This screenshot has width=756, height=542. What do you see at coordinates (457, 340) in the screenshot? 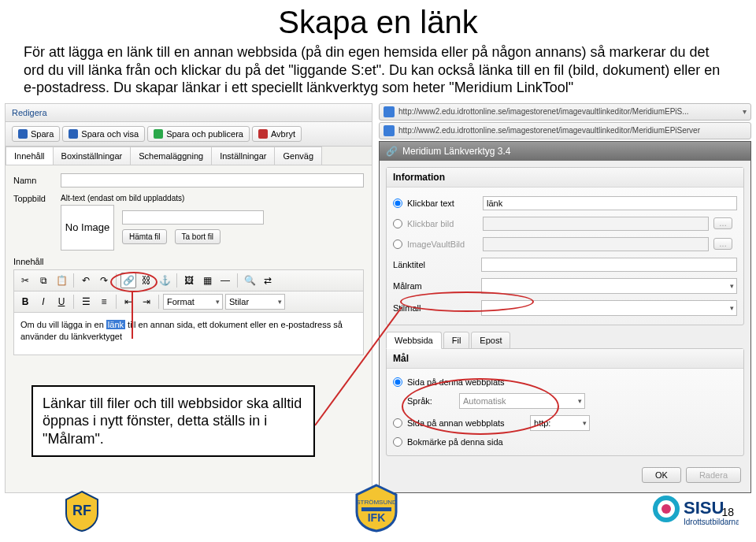
I see `tab-fil: Fil` at bounding box center [457, 340].